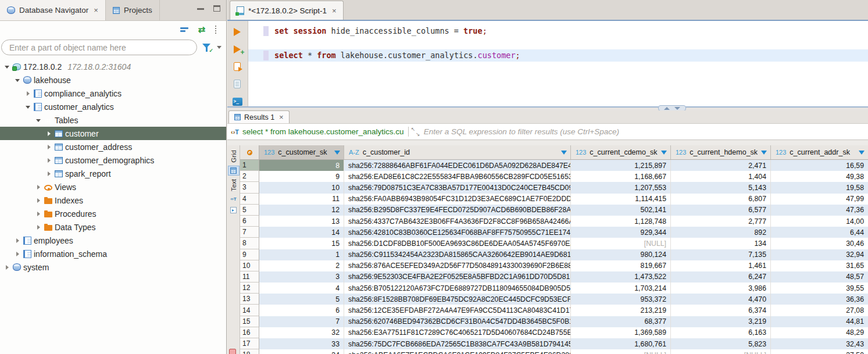 This screenshot has width=868, height=354. I want to click on tree-item-procedures: Procedures, so click(113, 214).